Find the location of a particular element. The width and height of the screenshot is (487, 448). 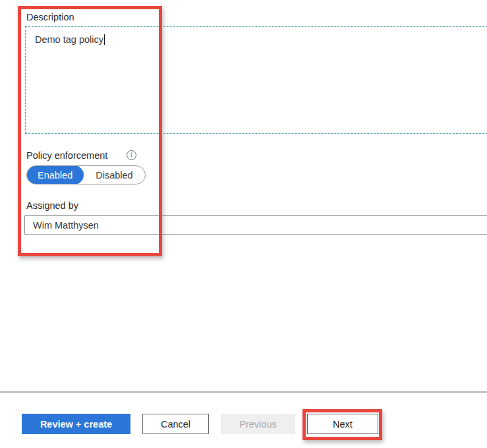

text-caret is located at coordinates (104, 40).